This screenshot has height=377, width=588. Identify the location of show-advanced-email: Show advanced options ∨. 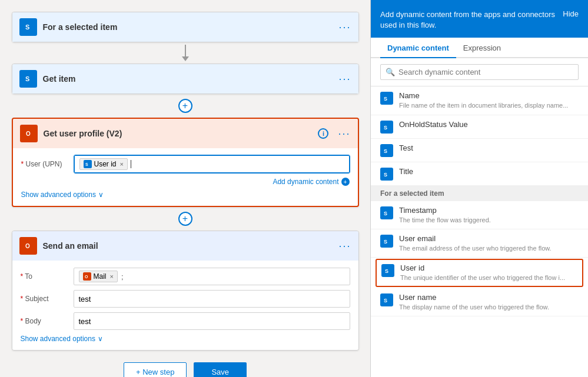
(185, 339).